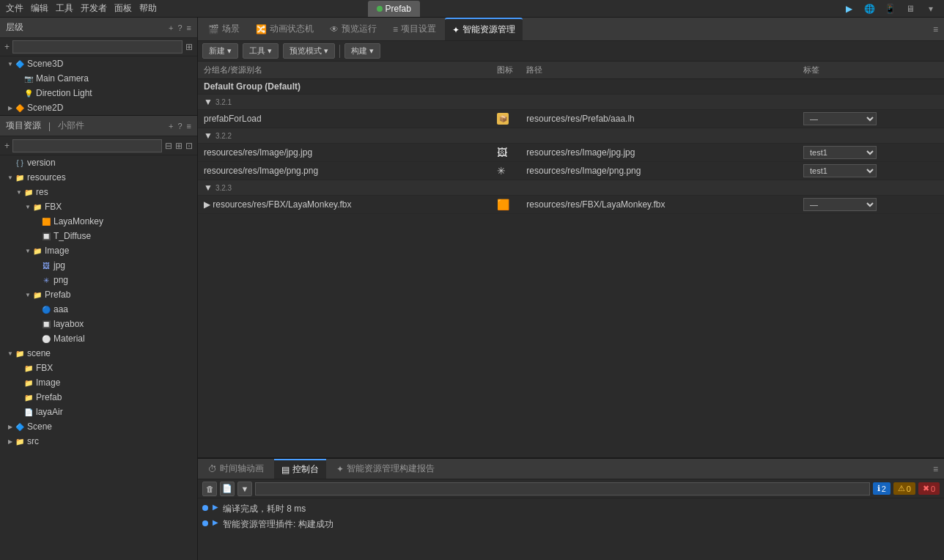 This screenshot has height=560, width=944. I want to click on asset-tdiffuse: 🔲 T_Diffuse, so click(98, 236).